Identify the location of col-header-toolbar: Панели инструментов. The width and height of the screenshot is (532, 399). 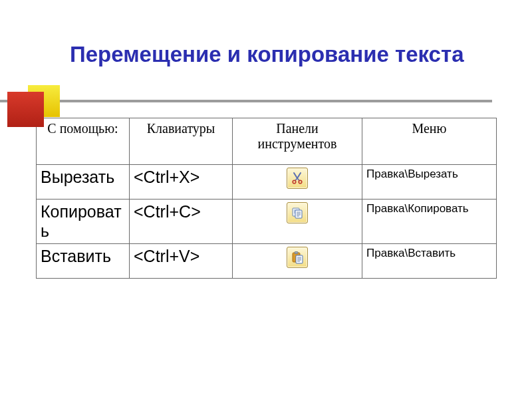
(298, 142).